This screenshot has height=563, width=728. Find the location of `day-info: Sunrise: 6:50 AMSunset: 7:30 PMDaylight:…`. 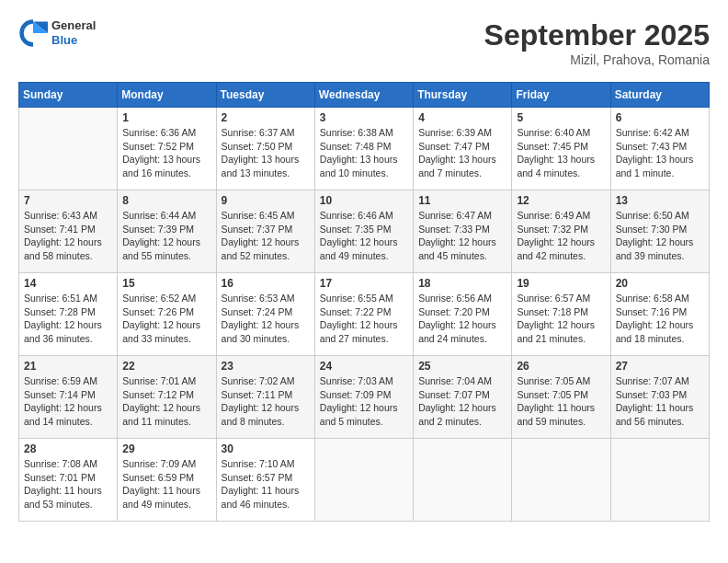

day-info: Sunrise: 6:50 AMSunset: 7:30 PMDaylight:… is located at coordinates (660, 236).